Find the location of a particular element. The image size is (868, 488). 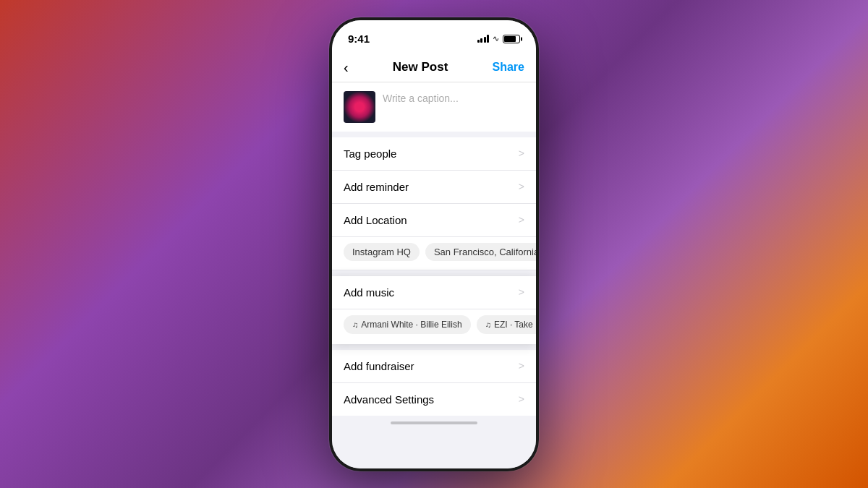

location-chips: Instagram HQ San Francisco, California M… is located at coordinates (434, 254).